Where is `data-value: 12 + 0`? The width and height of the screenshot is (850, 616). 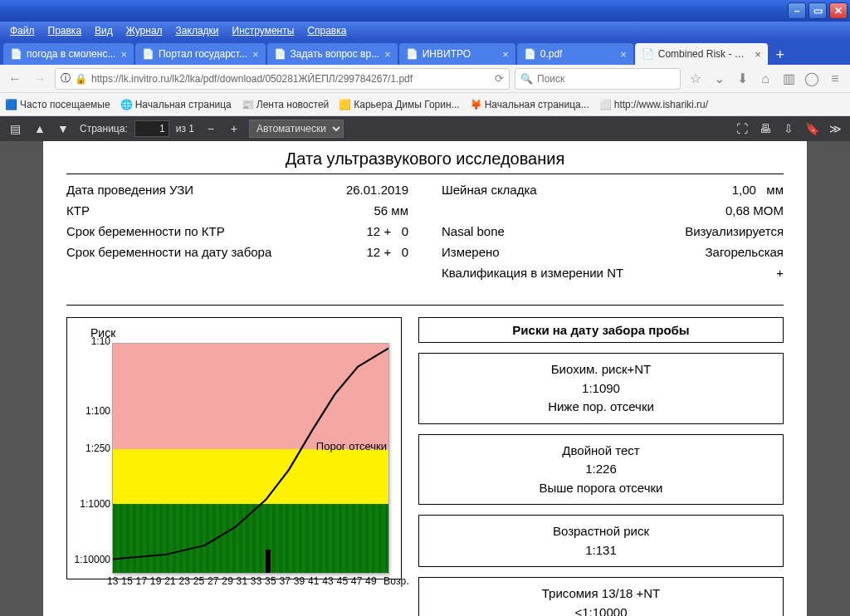 data-value: 12 + 0 is located at coordinates (388, 231).